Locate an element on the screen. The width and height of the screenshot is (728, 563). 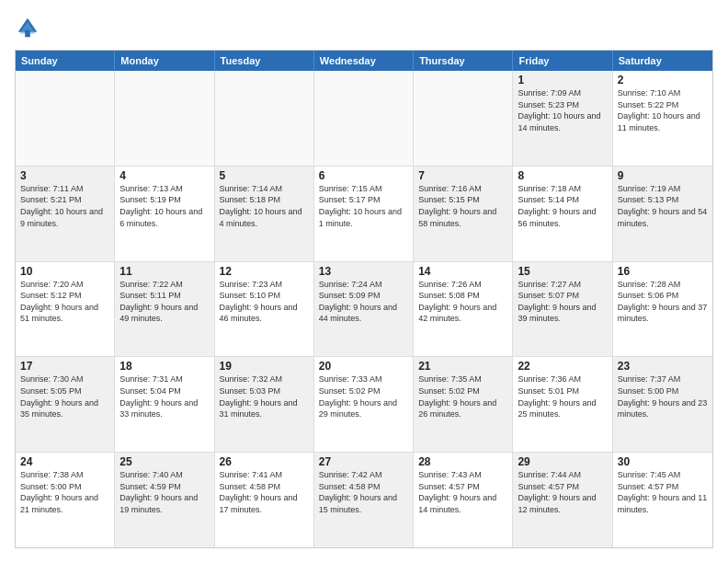
calendar-cell-day-25: 25Sunrise: 7:40 AM Sunset: 4:59 PM Dayli… is located at coordinates (165, 500).